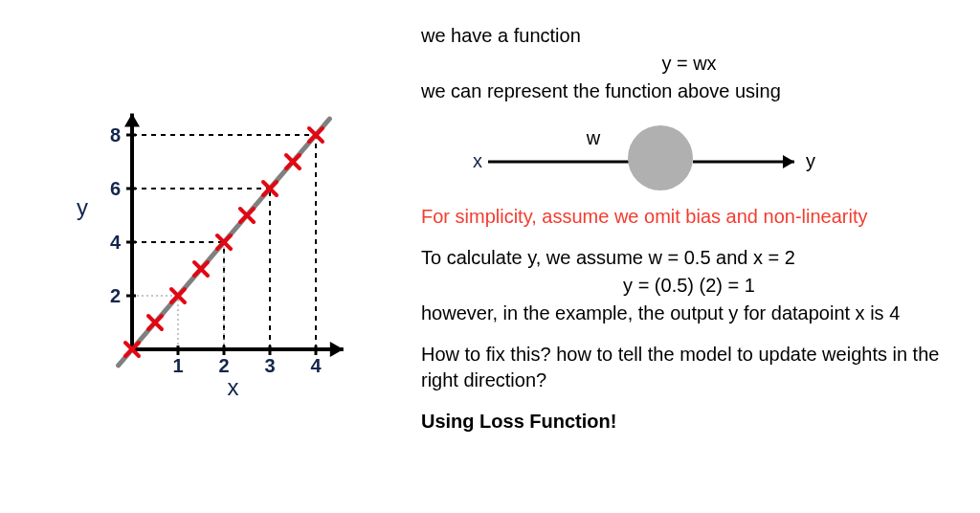 Image resolution: width=980 pixels, height=513 pixels. What do you see at coordinates (82, 207) in the screenshot?
I see `svg-text: y` at bounding box center [82, 207].